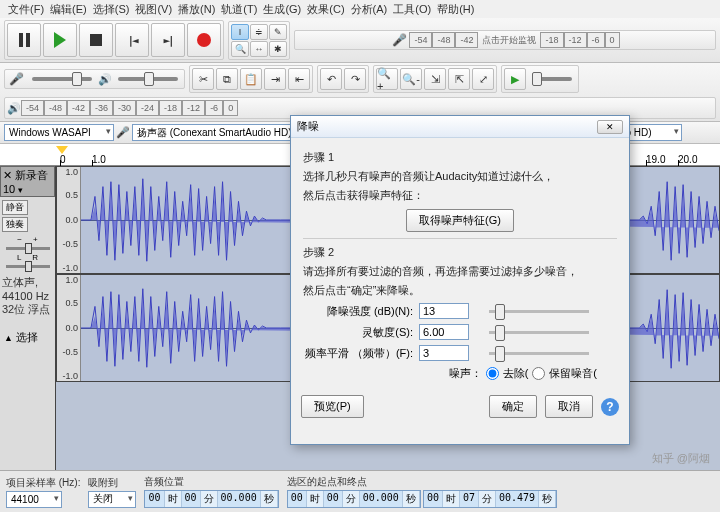 The image size is (720, 512). Describe the element at coordinates (576, 40) in the screenshot. I see `rec-meter-tick: -12` at that location.